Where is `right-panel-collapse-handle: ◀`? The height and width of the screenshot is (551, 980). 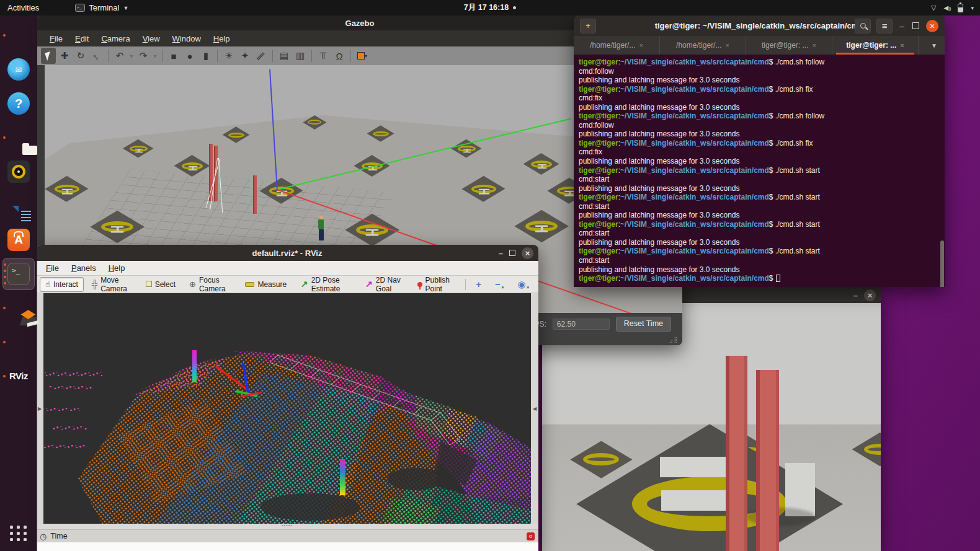
right-panel-collapse-handle: ◀ is located at coordinates (535, 408).